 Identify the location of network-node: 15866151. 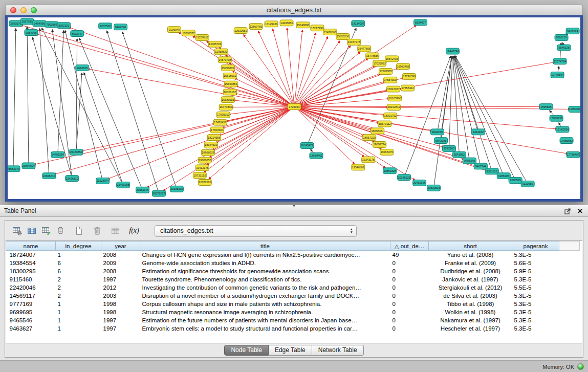
(556, 118).